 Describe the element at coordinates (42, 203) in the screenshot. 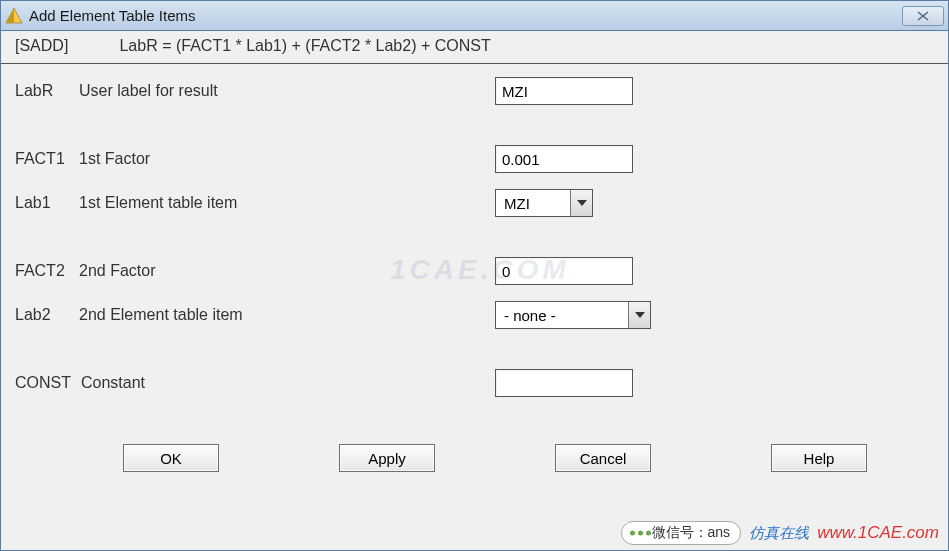

I see `lab1-key: Lab1` at that location.